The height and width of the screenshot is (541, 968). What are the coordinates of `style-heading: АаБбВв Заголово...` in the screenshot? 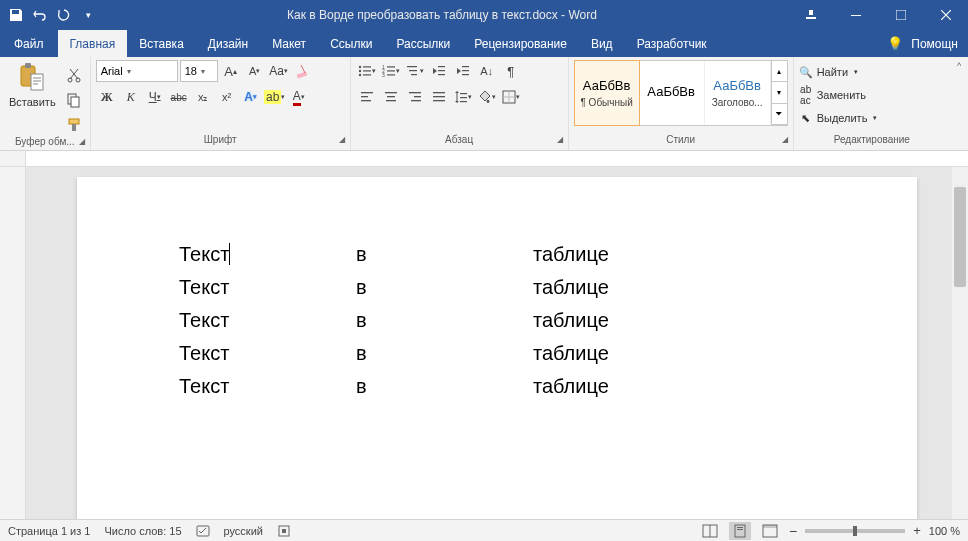 It's located at (738, 93).